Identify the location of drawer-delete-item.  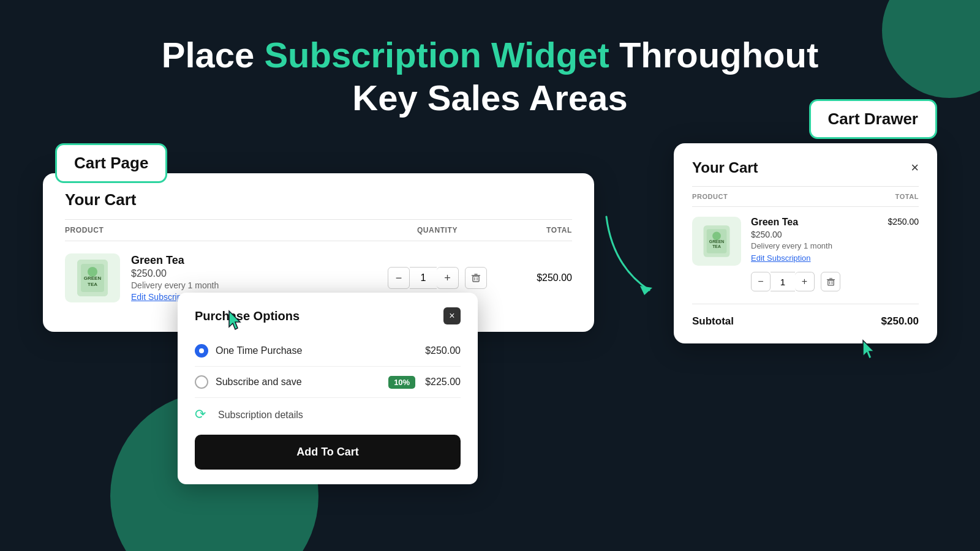
(831, 282).